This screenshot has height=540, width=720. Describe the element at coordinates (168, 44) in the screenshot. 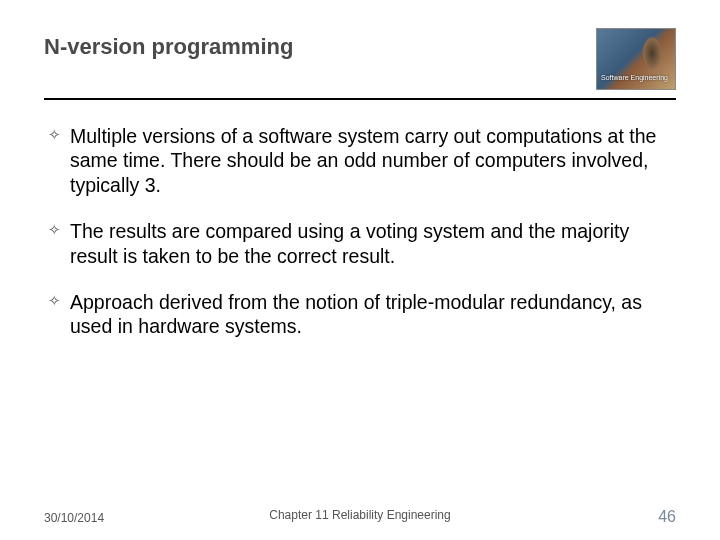

I see `slide-title: N-version programming` at that location.